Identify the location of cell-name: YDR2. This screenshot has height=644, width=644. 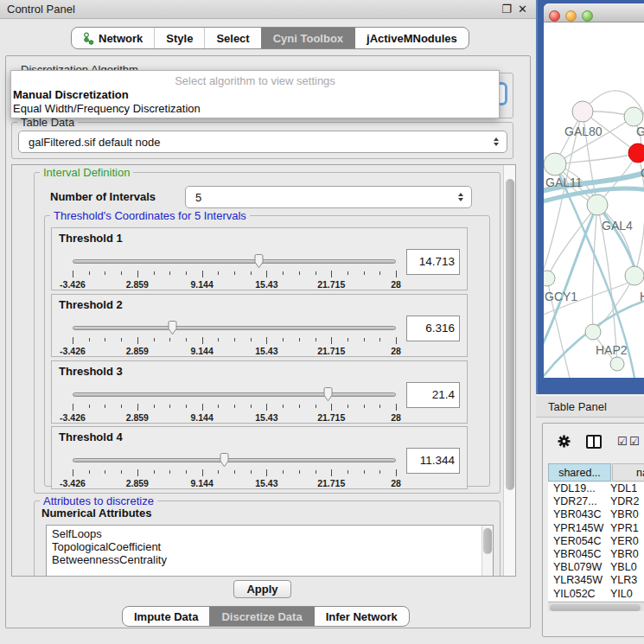
(628, 501).